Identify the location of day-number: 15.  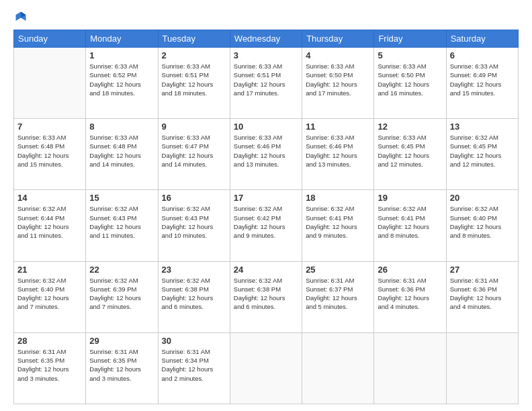
(122, 197).